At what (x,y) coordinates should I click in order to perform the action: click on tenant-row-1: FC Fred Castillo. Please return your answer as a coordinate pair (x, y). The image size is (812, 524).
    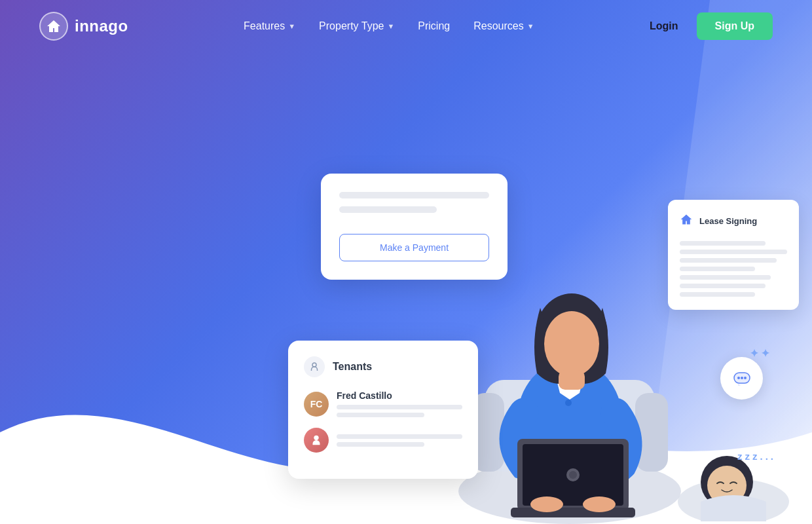
    Looking at the image, I should click on (383, 403).